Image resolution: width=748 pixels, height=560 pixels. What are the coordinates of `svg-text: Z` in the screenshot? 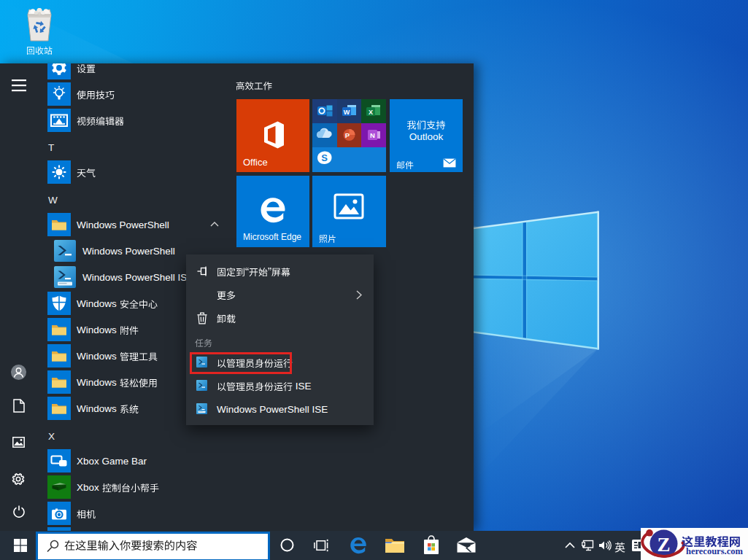 It's located at (663, 545).